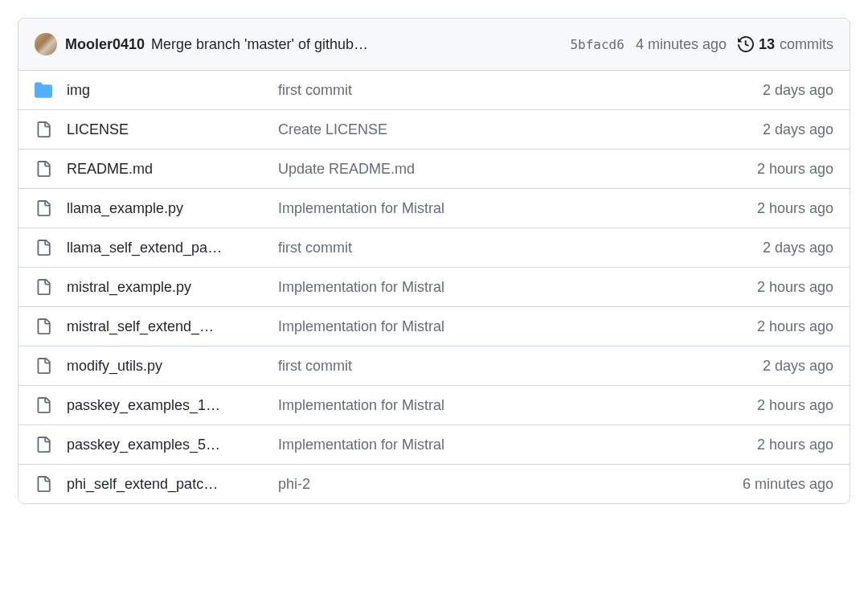  What do you see at coordinates (434, 90) in the screenshot?
I see `table-row: imgfirst commit2 days ago` at bounding box center [434, 90].